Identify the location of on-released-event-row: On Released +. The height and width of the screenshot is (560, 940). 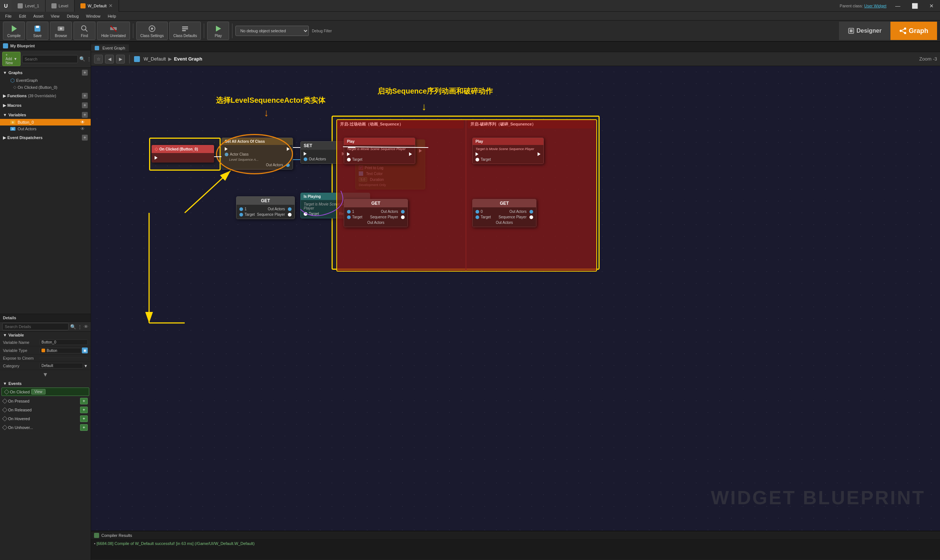
(45, 410).